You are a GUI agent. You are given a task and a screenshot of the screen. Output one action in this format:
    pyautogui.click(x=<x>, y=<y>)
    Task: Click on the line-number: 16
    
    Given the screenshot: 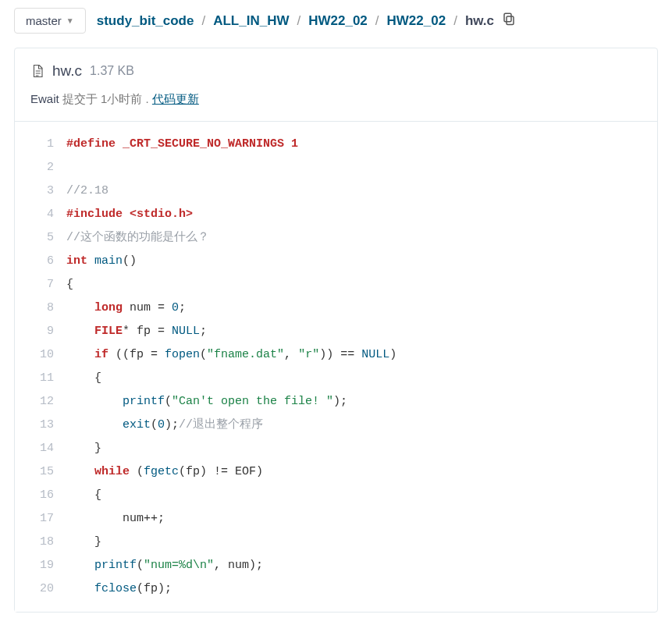 What is the action you would take?
    pyautogui.click(x=34, y=495)
    